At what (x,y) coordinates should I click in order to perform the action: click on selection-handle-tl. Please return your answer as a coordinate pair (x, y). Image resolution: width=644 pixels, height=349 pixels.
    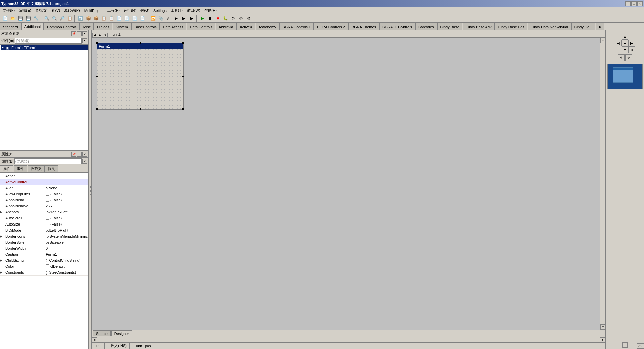
    Looking at the image, I should click on (97, 43).